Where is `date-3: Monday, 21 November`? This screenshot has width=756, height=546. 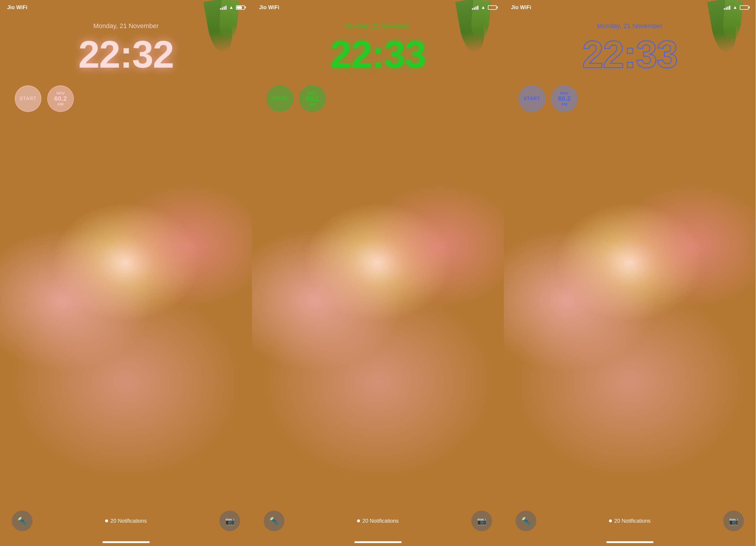
date-3: Monday, 21 November is located at coordinates (630, 26).